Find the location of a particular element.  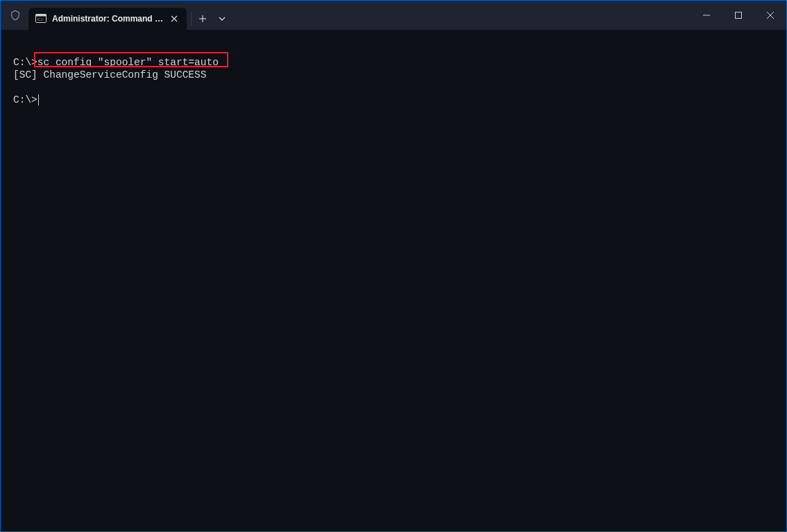

maximize-button is located at coordinates (738, 15).